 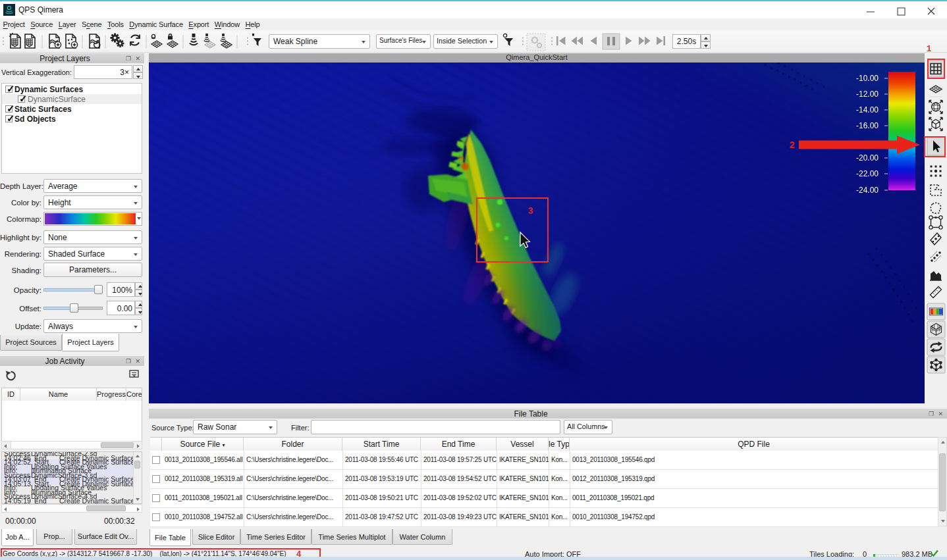 I want to click on svg-text: -20.00, so click(x=867, y=158).